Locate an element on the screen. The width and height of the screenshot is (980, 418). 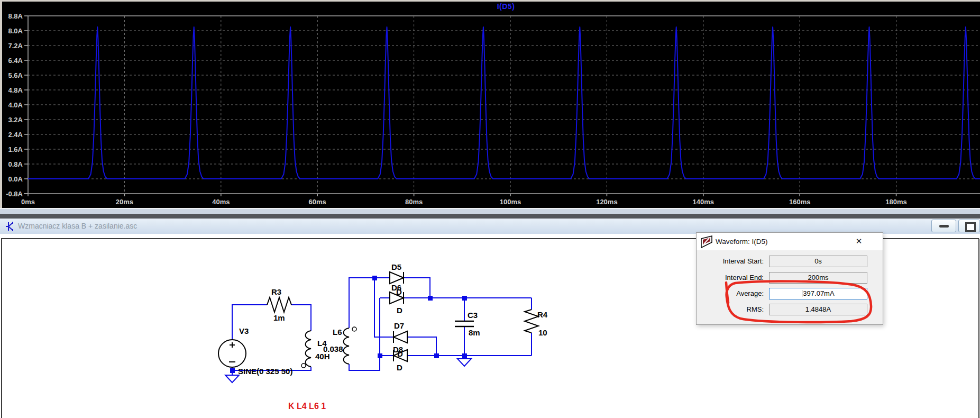
y-tick-label: 8.8A is located at coordinates (16, 16).